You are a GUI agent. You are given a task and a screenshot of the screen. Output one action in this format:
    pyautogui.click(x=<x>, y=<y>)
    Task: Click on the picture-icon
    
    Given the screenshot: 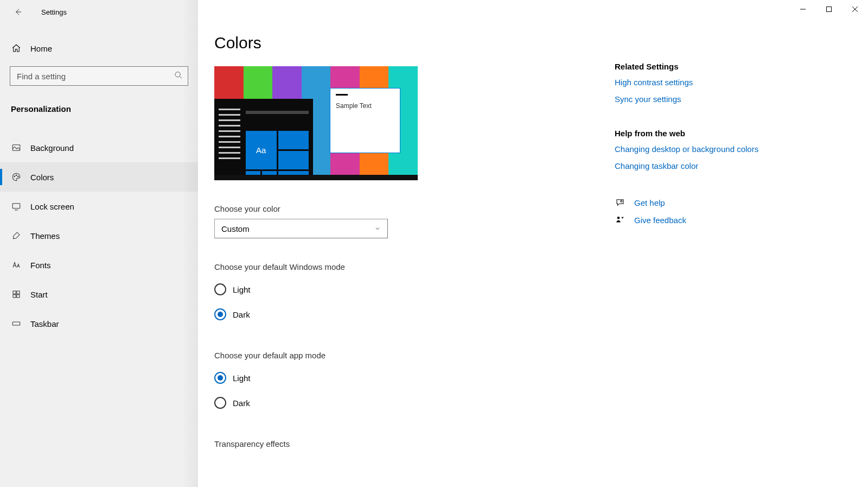 What is the action you would take?
    pyautogui.click(x=16, y=148)
    